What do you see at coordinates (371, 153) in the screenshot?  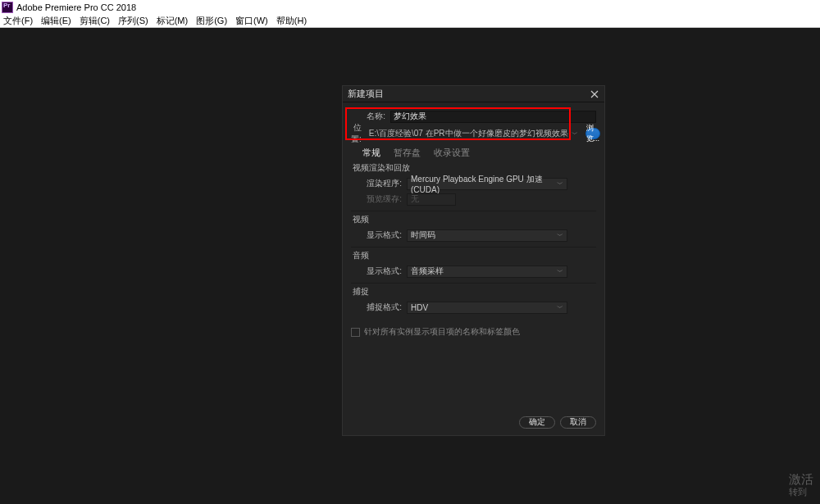 I see `tab-general: 常规` at bounding box center [371, 153].